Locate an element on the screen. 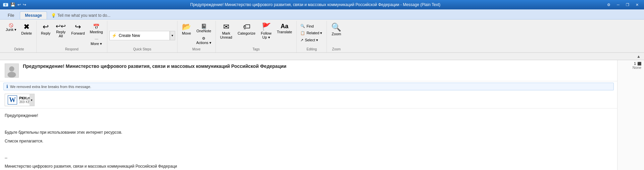  title-bar-left: 📧 💾 ↩ ↪ is located at coordinates (14, 5).